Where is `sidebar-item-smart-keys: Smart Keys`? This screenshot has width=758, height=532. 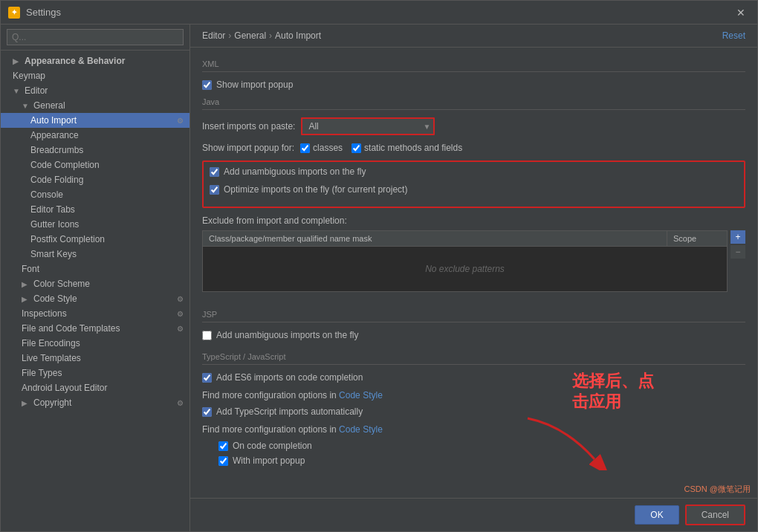 sidebar-item-smart-keys: Smart Keys is located at coordinates (95, 254).